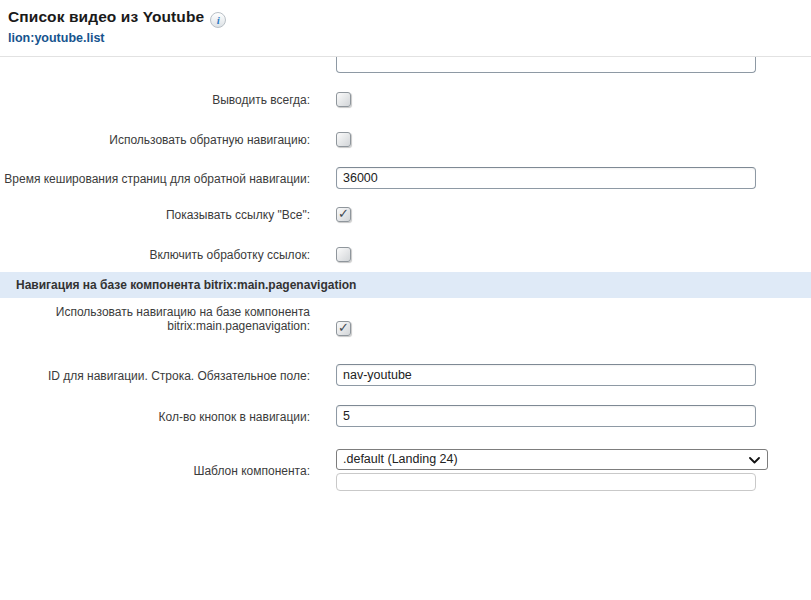 This screenshot has height=600, width=811. Describe the element at coordinates (400, 459) in the screenshot. I see `component-template-selected-value: .default (Landing 24)` at that location.